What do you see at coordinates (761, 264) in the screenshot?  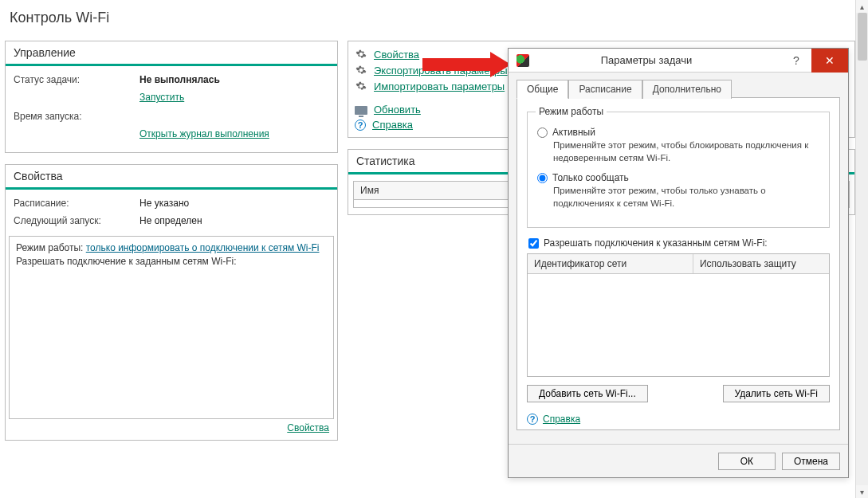 I see `grid-col-protect: Использовать защиту` at bounding box center [761, 264].